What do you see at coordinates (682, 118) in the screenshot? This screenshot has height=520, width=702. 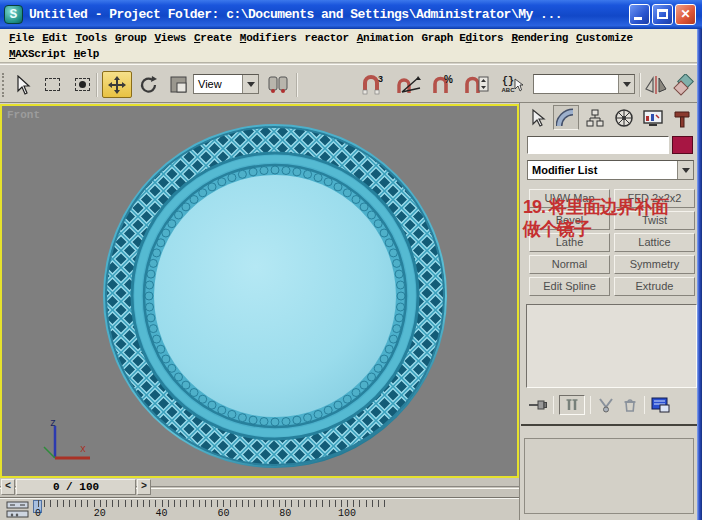 I see `utilities-hammer-icon` at bounding box center [682, 118].